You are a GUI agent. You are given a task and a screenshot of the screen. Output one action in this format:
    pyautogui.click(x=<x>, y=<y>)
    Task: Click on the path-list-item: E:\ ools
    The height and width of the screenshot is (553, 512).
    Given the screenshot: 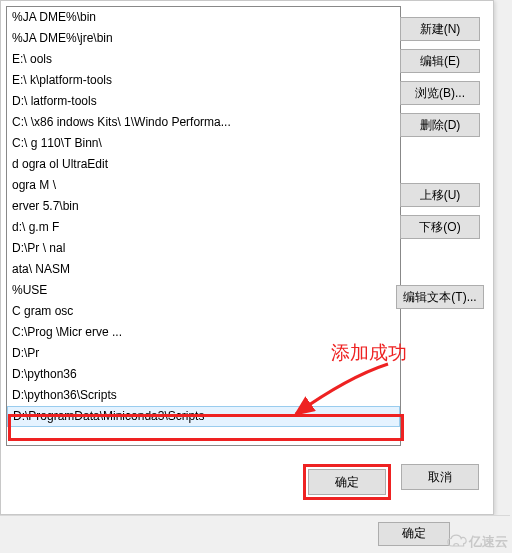 What is the action you would take?
    pyautogui.click(x=204, y=60)
    